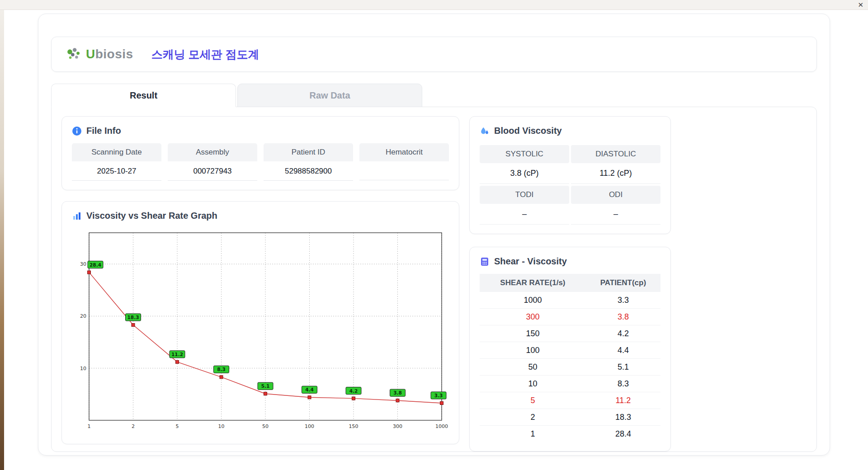  What do you see at coordinates (485, 131) in the screenshot?
I see `droplet-icon` at bounding box center [485, 131].